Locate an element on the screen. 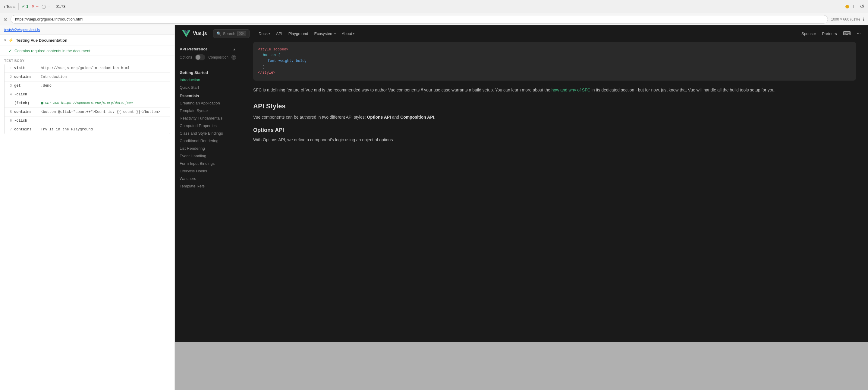  search-icon: 🔍 is located at coordinates (219, 34).